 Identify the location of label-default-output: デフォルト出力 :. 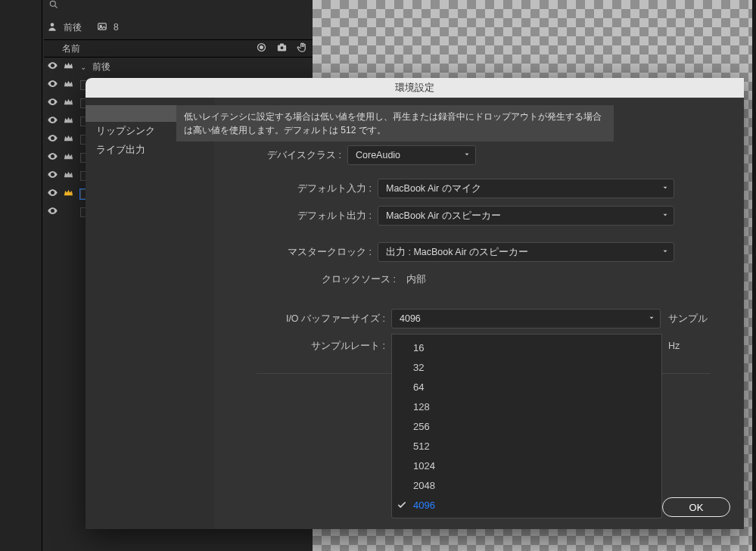
(302, 216).